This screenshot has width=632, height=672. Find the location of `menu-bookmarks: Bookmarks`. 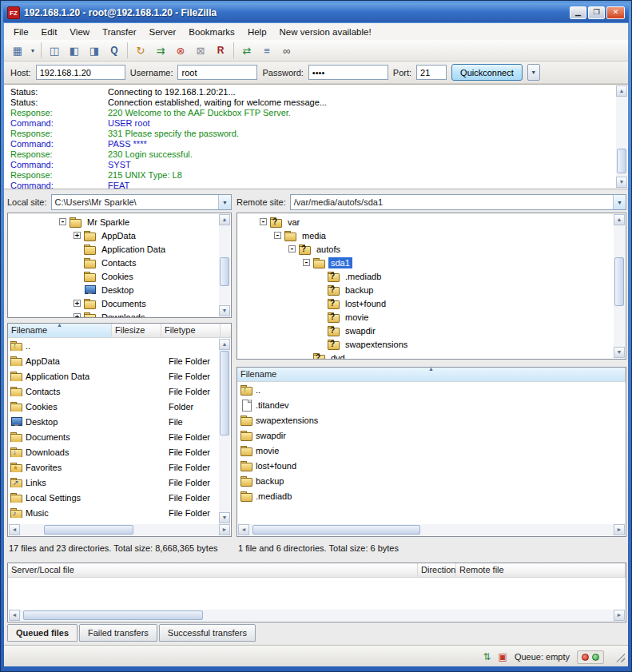

menu-bookmarks: Bookmarks is located at coordinates (212, 32).